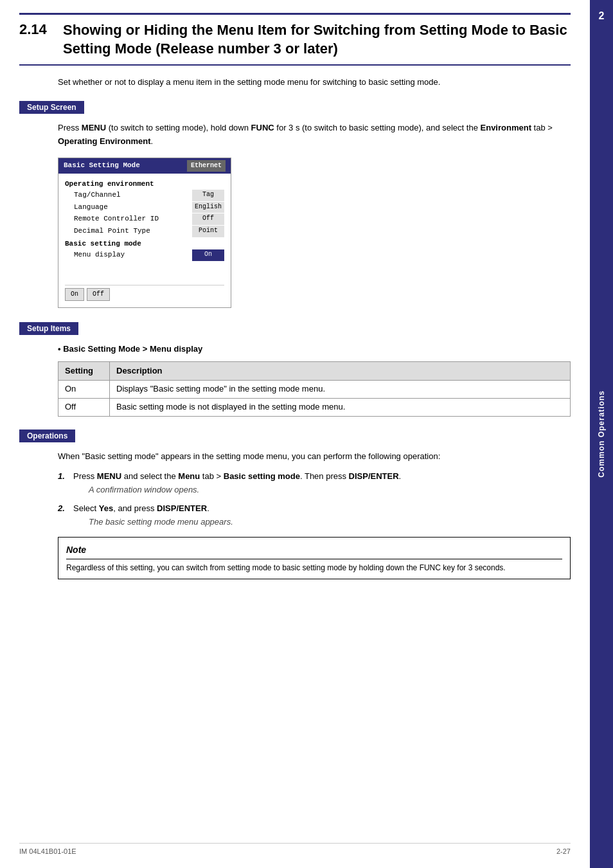  What do you see at coordinates (84, 408) in the screenshot?
I see `setting-off: Off` at bounding box center [84, 408].